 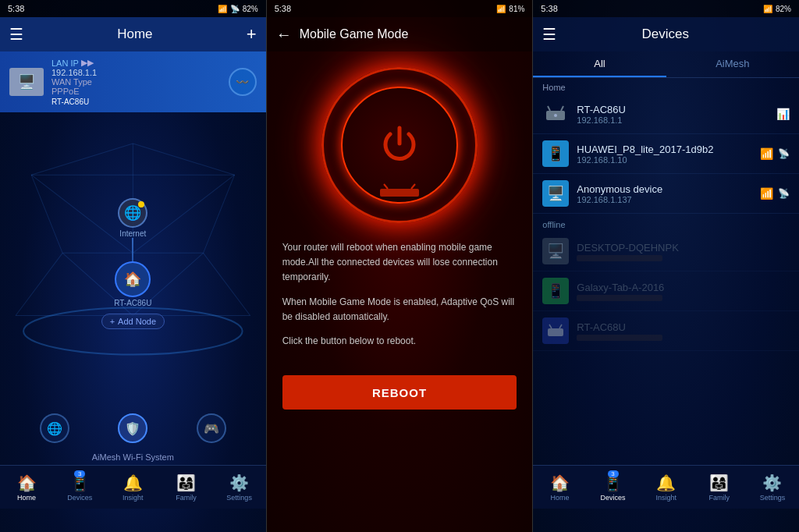 I want to click on internet-node: 🌐 Internet, so click(x=133, y=218).